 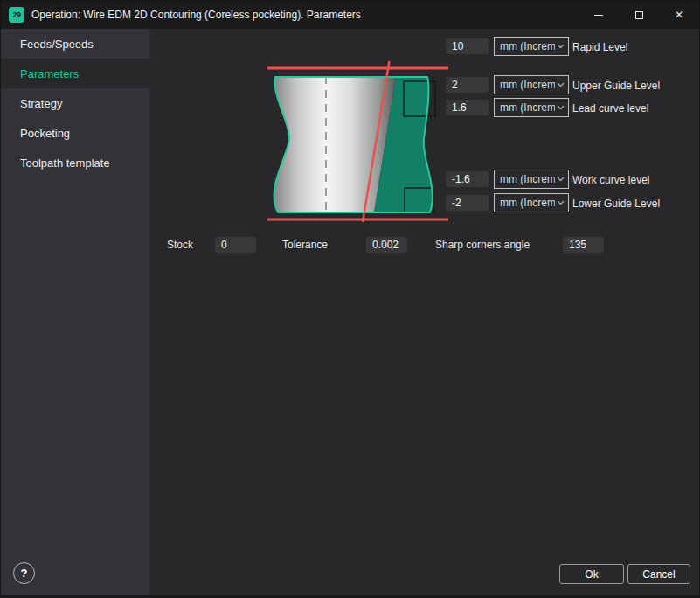 What do you see at coordinates (350, 596) in the screenshot?
I see `window-bottom-border` at bounding box center [350, 596].